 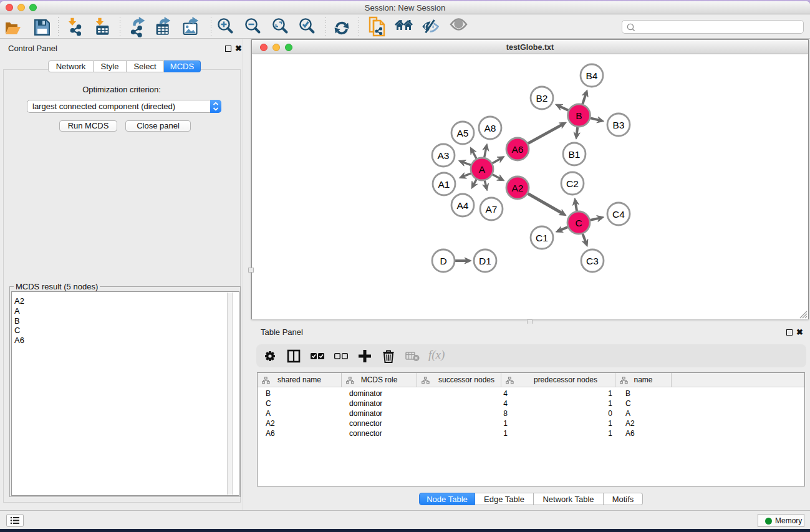 I want to click on svg-text: B, so click(x=579, y=116).